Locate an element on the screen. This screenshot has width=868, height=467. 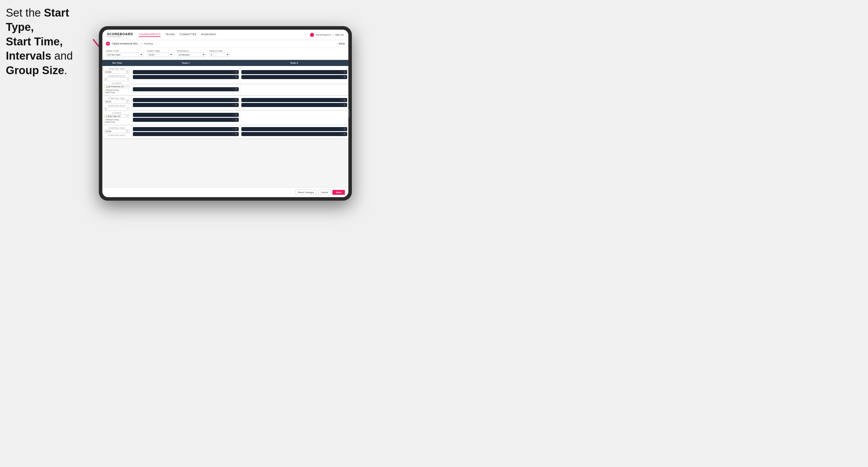
hole-select-2: 1 ▾ is located at coordinates (117, 109).